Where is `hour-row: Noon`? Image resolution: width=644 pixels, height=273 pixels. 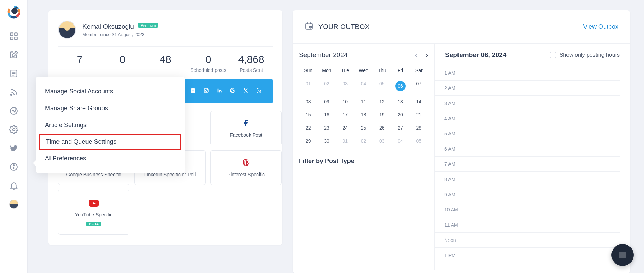
hour-row: Noon is located at coordinates (527, 240).